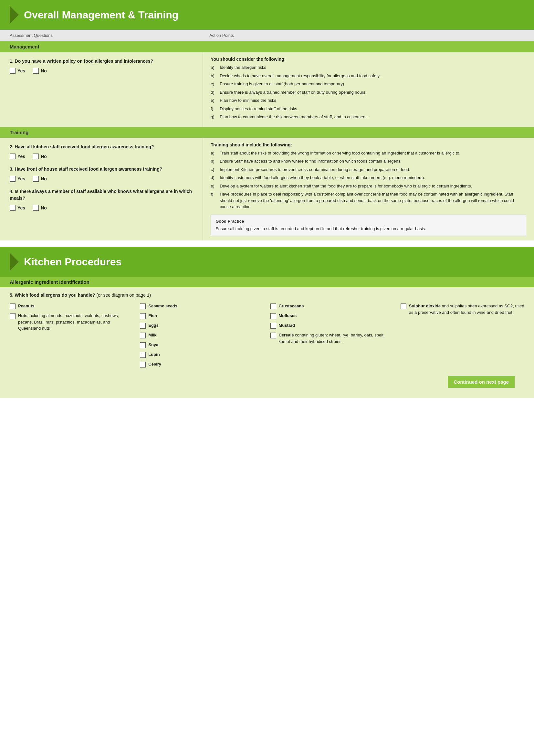  What do you see at coordinates (21, 156) in the screenshot?
I see `question-2-yes-text: Yes` at bounding box center [21, 156].